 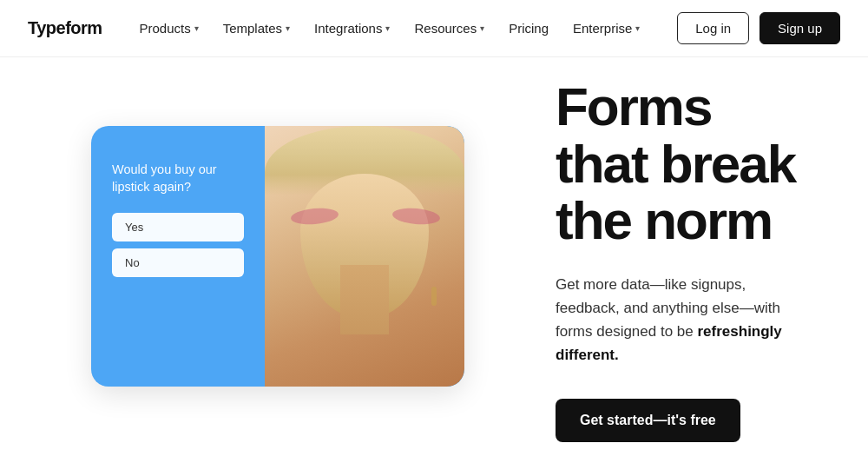 I want to click on form-card-left: Would you buy our lipstick again? Yes No, so click(x=178, y=256).